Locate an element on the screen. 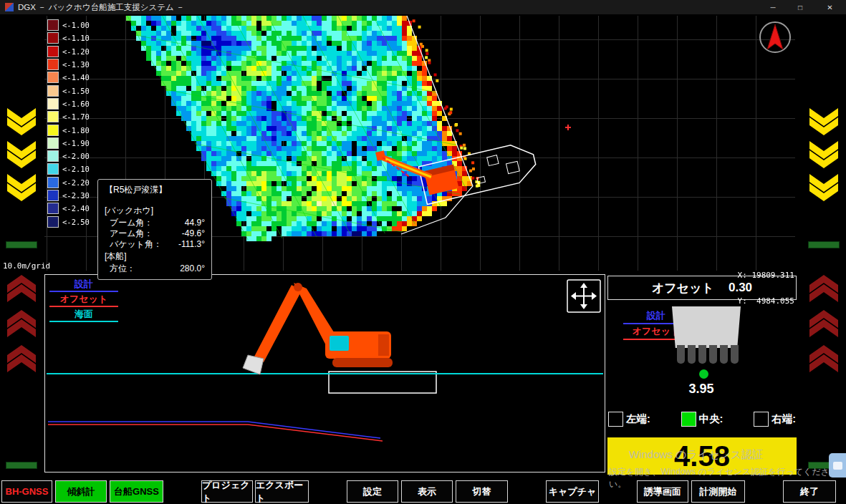 Image resolution: width=846 pixels, height=504 pixels. legend-row: <-1.80 is located at coordinates (69, 130).